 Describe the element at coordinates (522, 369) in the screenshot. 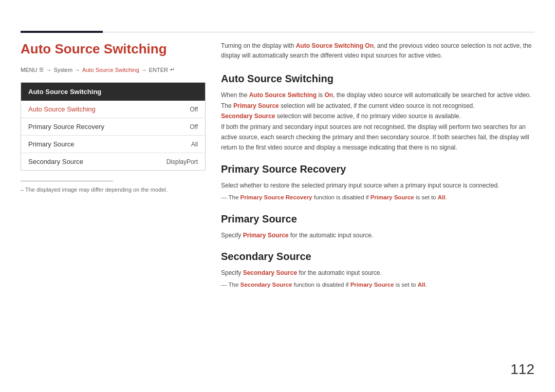

I see `page-number: 112` at that location.